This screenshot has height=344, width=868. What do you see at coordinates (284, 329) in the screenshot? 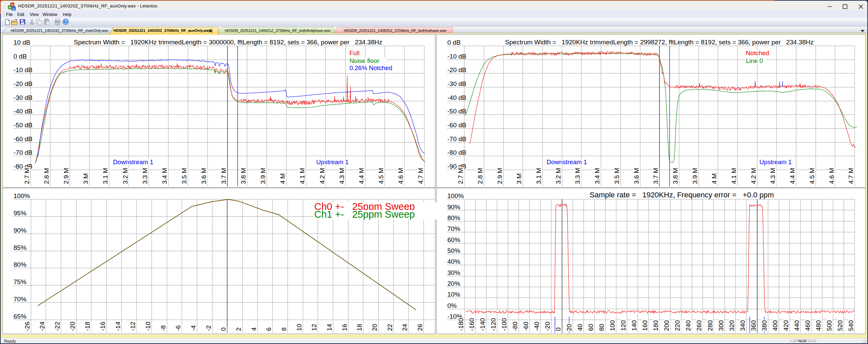
I see `svg-text: 8` at bounding box center [284, 329].